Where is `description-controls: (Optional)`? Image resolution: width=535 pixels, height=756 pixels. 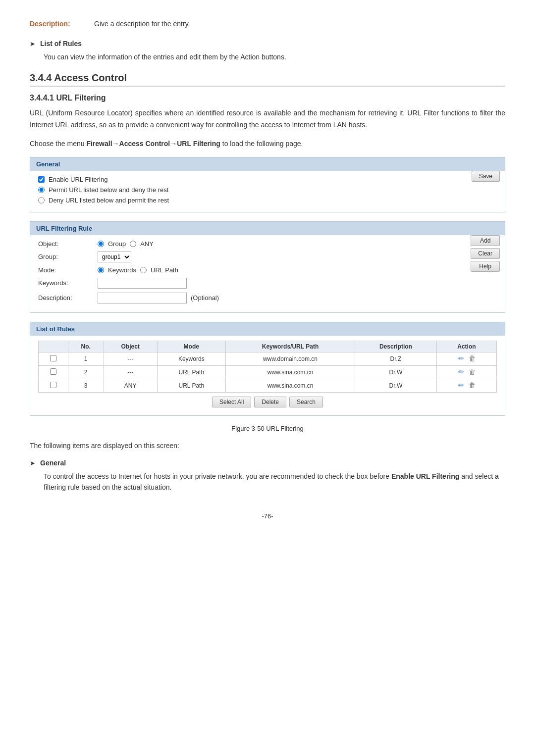
description-controls: (Optional) is located at coordinates (297, 298).